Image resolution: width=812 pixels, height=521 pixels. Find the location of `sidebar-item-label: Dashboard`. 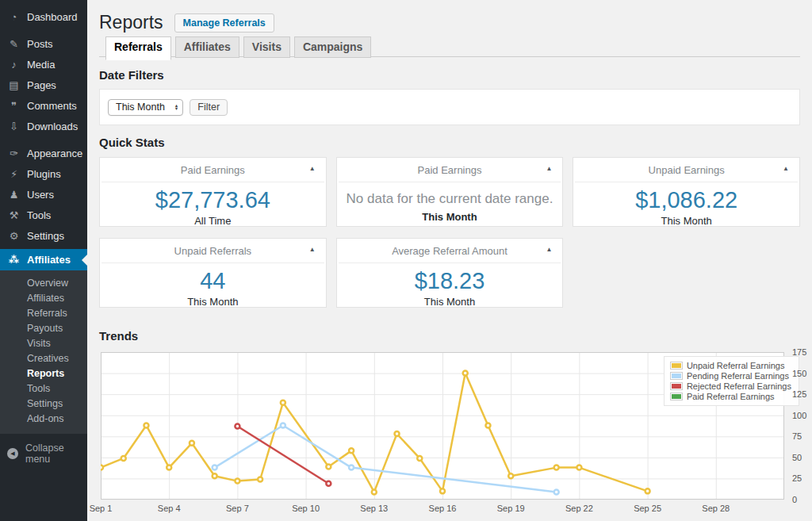

sidebar-item-label: Dashboard is located at coordinates (52, 17).